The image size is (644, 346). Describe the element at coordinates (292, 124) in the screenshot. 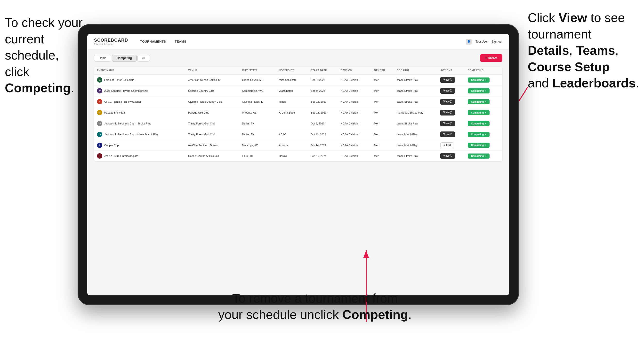

I see `cell-hosted` at that location.